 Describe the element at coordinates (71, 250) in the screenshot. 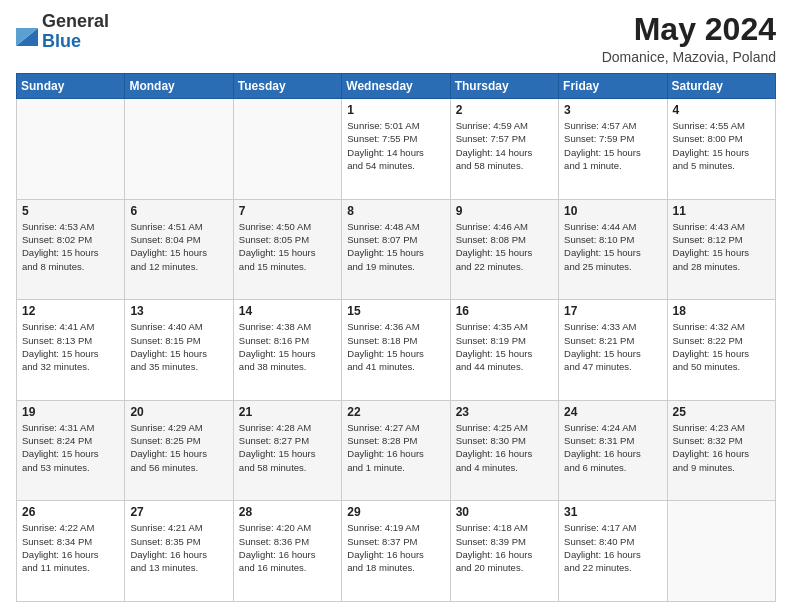

I see `calendar-day-cell: 5Sunrise: 4:53 AM Sunset: 8:02 PM Daylig…` at that location.